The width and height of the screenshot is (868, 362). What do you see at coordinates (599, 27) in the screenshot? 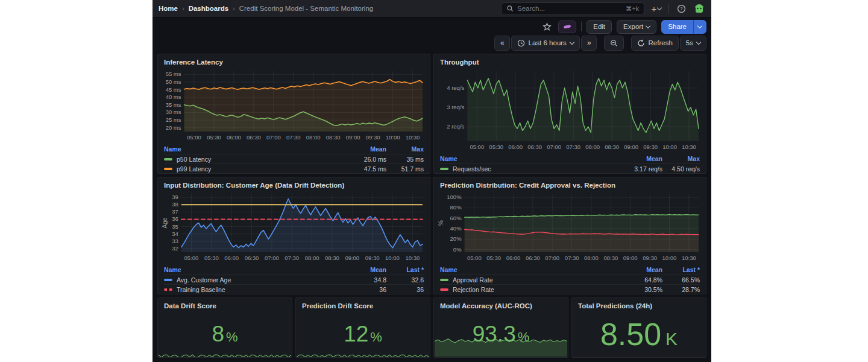
I see `edit-button: Edit` at bounding box center [599, 27].